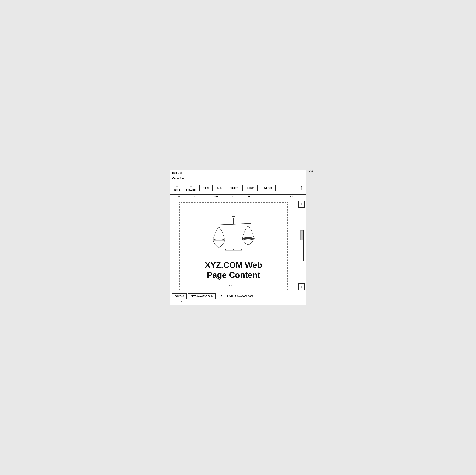  Describe the element at coordinates (206, 188) in the screenshot. I see `home-label: Home` at that location.